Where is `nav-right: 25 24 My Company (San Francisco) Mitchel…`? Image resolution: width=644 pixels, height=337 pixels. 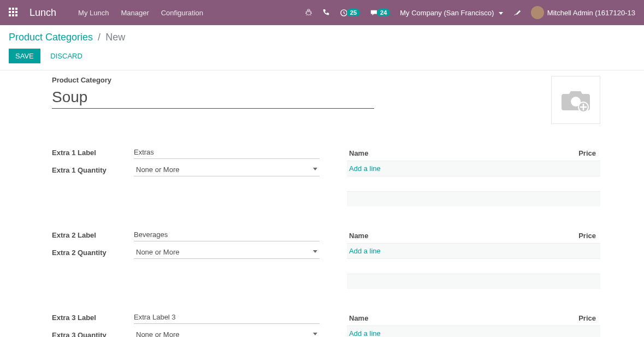 nav-right: 25 24 My Company (San Francisco) Mitchel… is located at coordinates (470, 13).